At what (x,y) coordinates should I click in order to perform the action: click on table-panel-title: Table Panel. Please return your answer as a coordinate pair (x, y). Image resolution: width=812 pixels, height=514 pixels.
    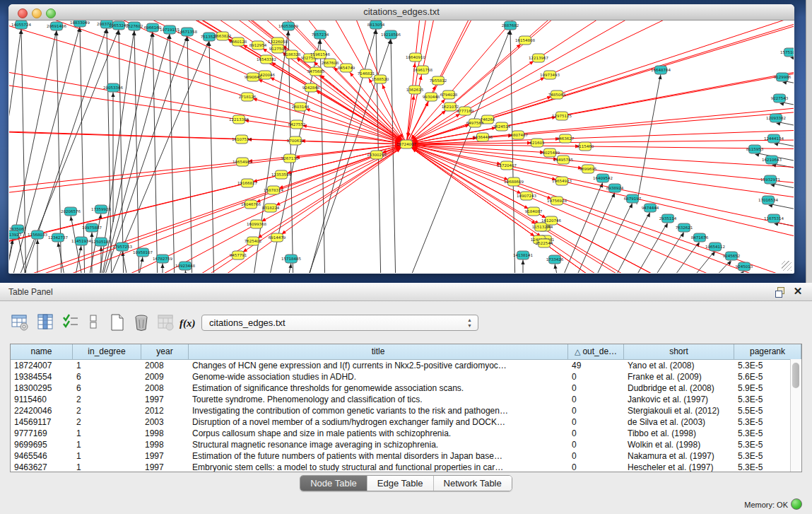
    Looking at the image, I should click on (31, 292).